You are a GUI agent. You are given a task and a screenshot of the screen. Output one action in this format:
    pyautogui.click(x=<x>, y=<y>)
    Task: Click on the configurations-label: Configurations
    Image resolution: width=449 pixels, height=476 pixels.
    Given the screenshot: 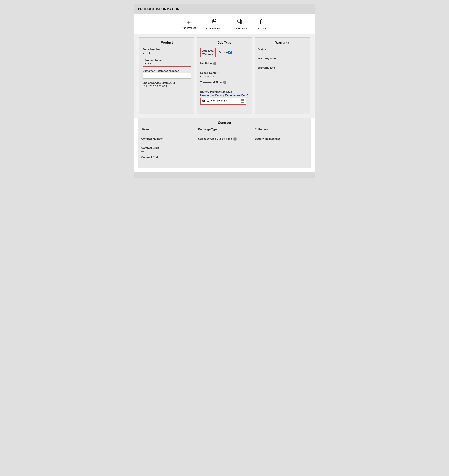 What is the action you would take?
    pyautogui.click(x=239, y=28)
    